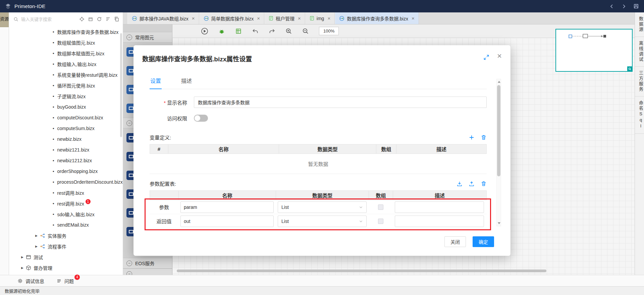  Describe the element at coordinates (318, 102) in the screenshot. I see `display-name-row: *显示名称` at that location.